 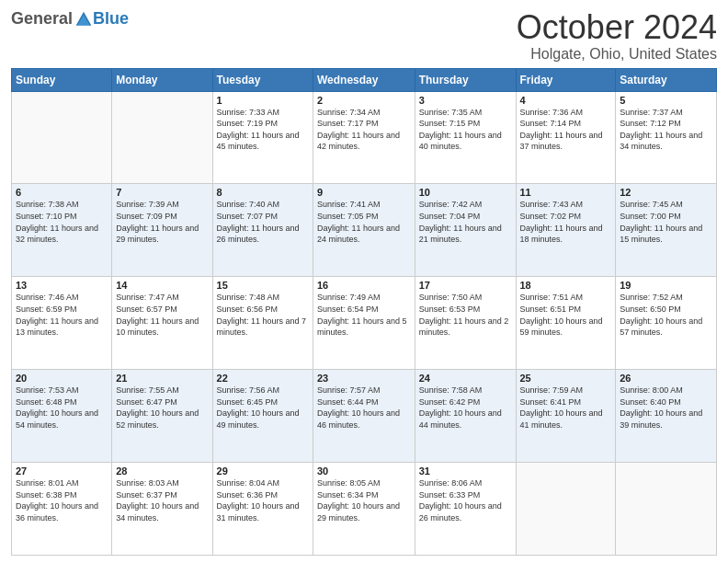 I want to click on sunset-text: Sunset: 6:40 PM, so click(x=651, y=402).